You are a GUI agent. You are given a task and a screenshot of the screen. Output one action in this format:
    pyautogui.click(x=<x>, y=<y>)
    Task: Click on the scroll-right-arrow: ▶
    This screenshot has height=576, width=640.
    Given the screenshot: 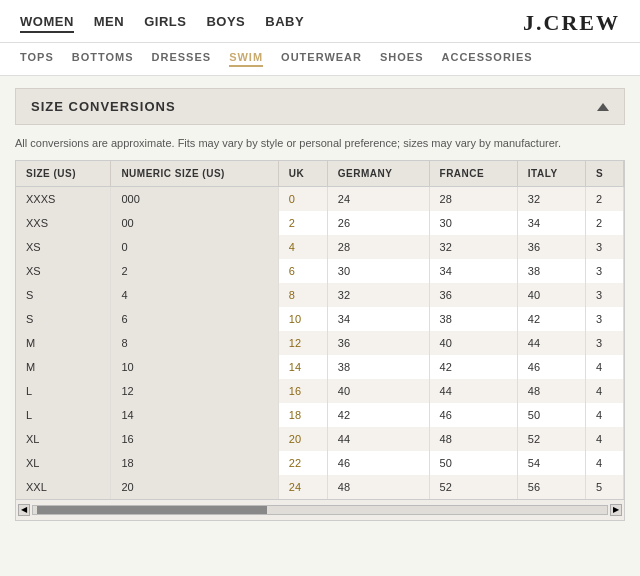 What is the action you would take?
    pyautogui.click(x=616, y=510)
    